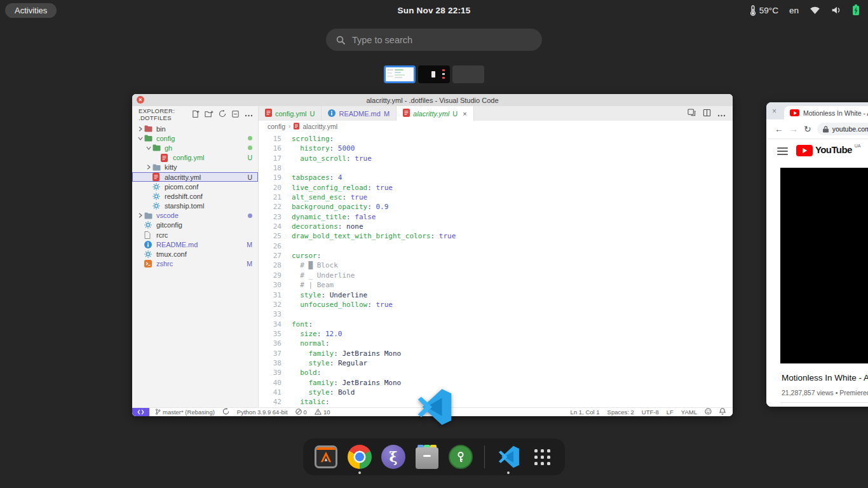 The width and height of the screenshot is (868, 488). What do you see at coordinates (250, 147) in the screenshot?
I see `git-status-dot` at bounding box center [250, 147].